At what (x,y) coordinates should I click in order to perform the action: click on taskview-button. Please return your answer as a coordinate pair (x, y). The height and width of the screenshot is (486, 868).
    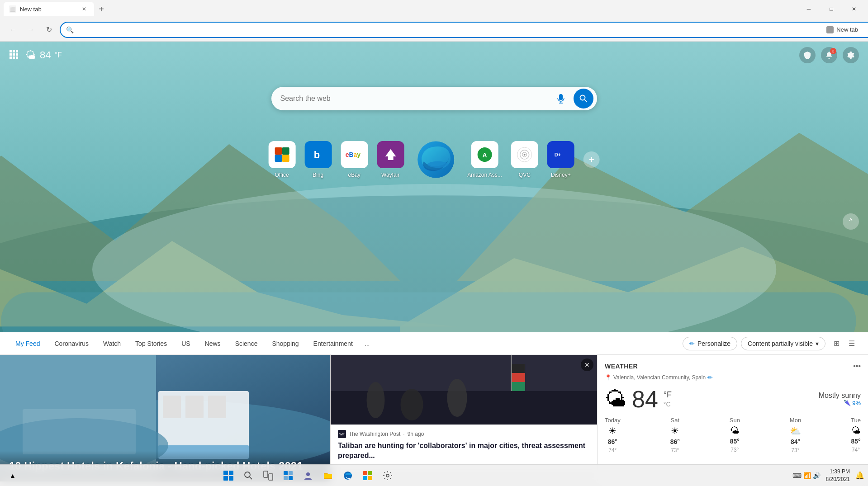
    Looking at the image, I should click on (268, 476).